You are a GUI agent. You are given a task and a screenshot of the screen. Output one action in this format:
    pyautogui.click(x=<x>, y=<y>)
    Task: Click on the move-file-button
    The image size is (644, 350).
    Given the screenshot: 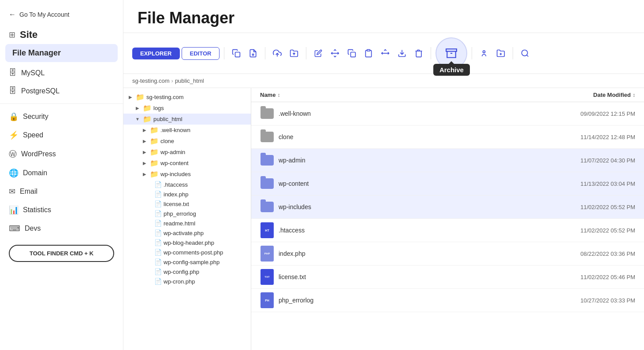 What is the action you would take?
    pyautogui.click(x=253, y=53)
    